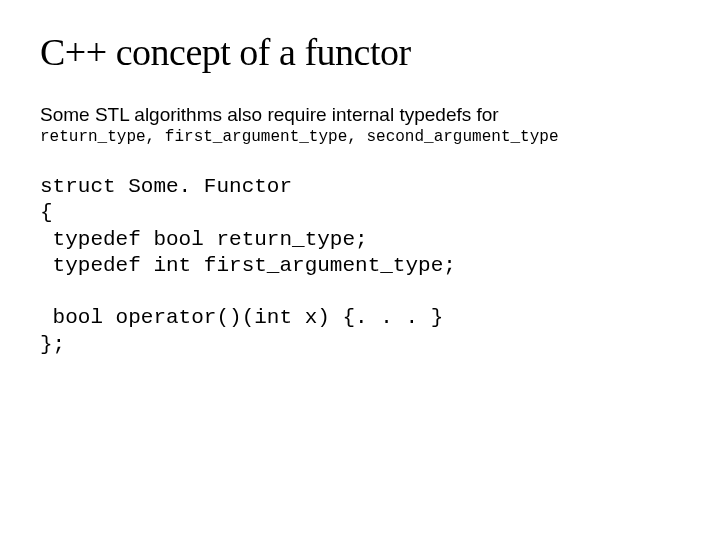 This screenshot has width=720, height=540. What do you see at coordinates (360, 137) in the screenshot?
I see `typedef-types-line: return_type, first_argument_type, second…` at bounding box center [360, 137].